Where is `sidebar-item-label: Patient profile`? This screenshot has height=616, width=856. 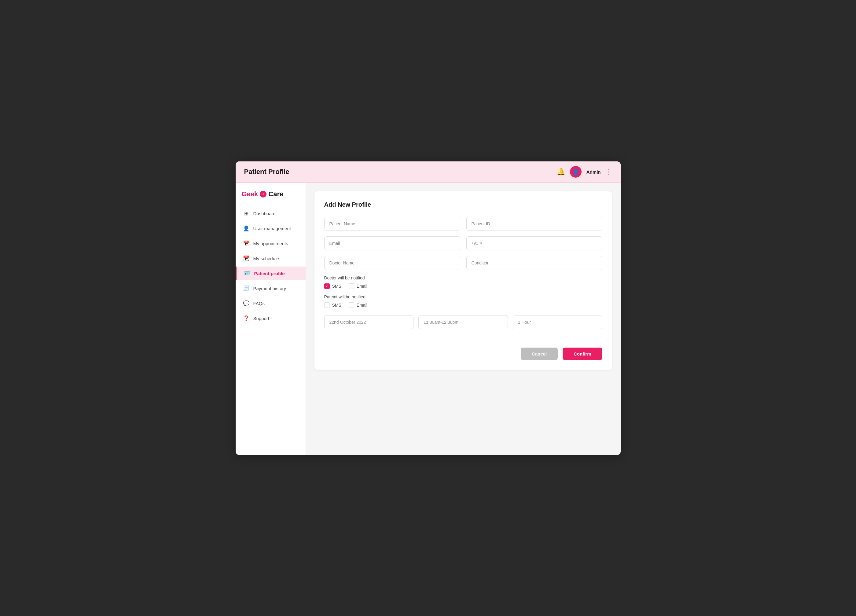 sidebar-item-label: Patient profile is located at coordinates (269, 273).